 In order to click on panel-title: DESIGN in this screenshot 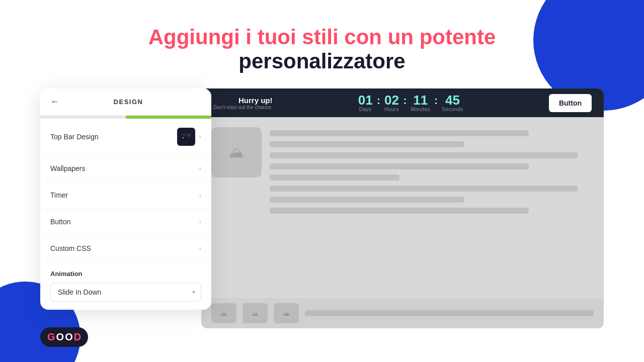, I will do `click(134, 102)`.